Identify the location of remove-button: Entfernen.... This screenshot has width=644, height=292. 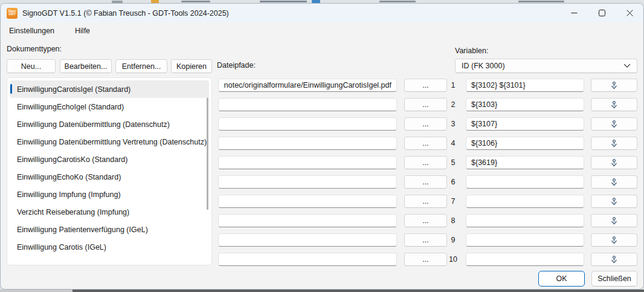
(141, 67).